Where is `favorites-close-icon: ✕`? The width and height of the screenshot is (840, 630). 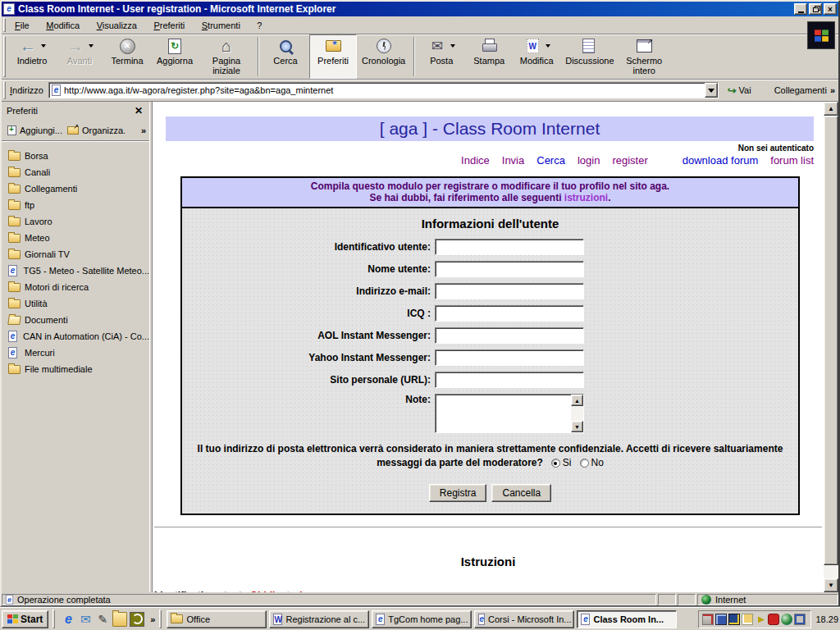 favorites-close-icon: ✕ is located at coordinates (139, 111).